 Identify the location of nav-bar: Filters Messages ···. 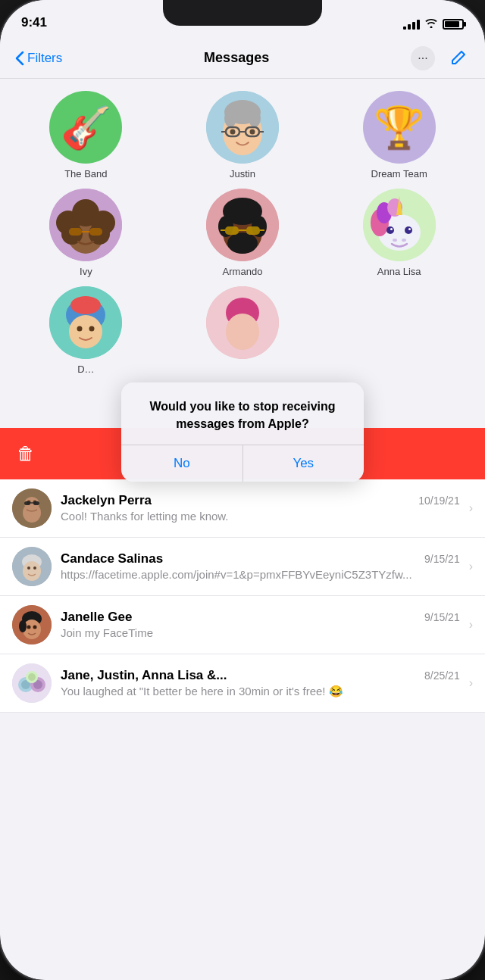
(242, 58).